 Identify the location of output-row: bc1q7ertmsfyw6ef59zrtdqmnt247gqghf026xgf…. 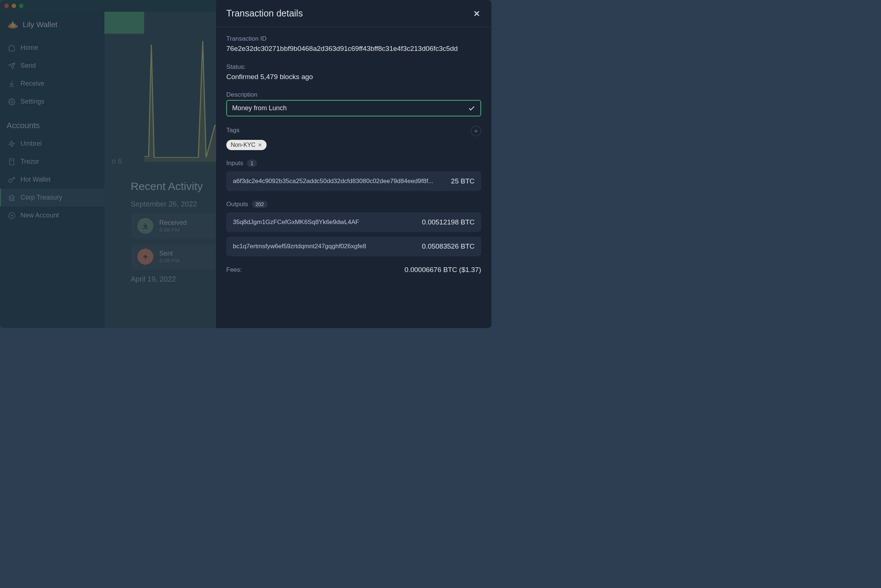
(354, 246).